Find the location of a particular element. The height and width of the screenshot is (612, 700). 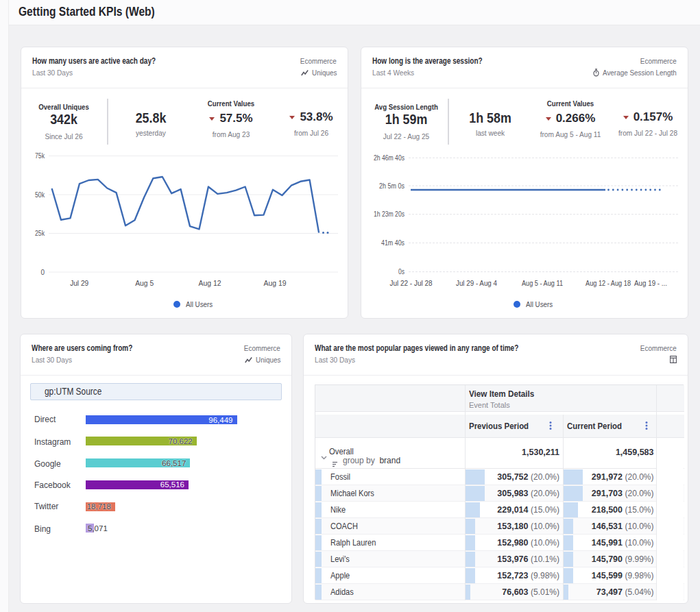

svg-text: Jul 22 - Jul 28 is located at coordinates (411, 283).